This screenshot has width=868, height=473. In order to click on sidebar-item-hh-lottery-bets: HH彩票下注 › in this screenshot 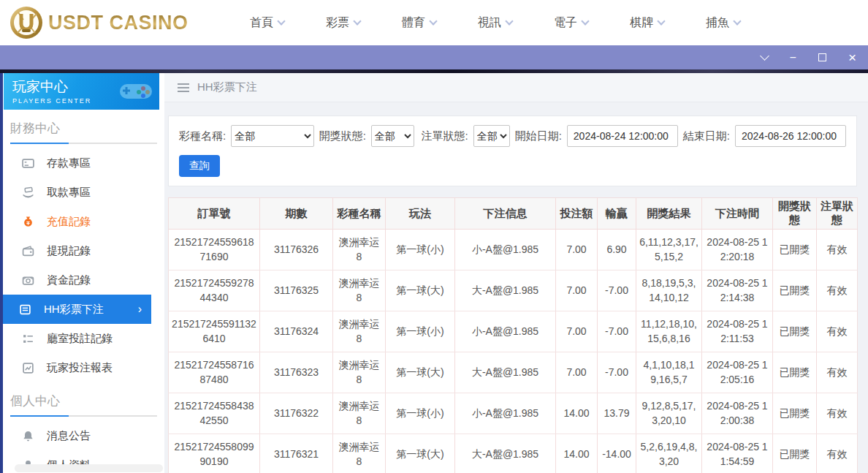, I will do `click(77, 309)`.